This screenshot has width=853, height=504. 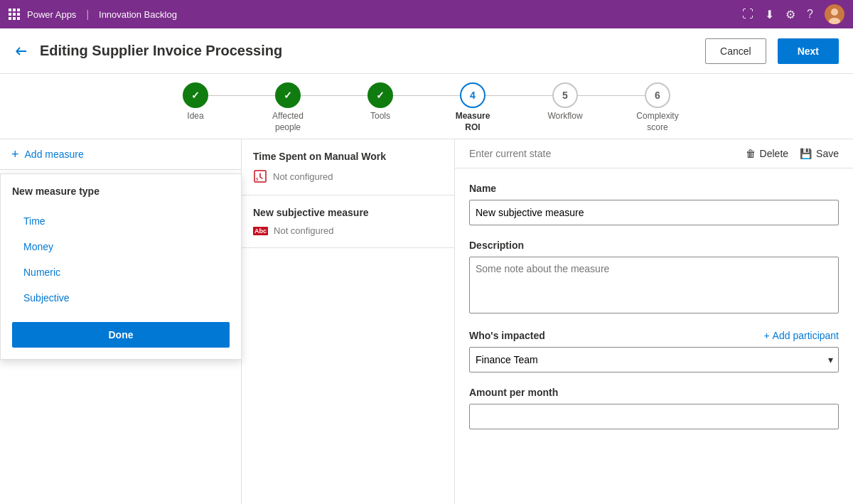 What do you see at coordinates (121, 259) in the screenshot?
I see `dropdown-options: Time Money Numeric Subjective` at bounding box center [121, 259].